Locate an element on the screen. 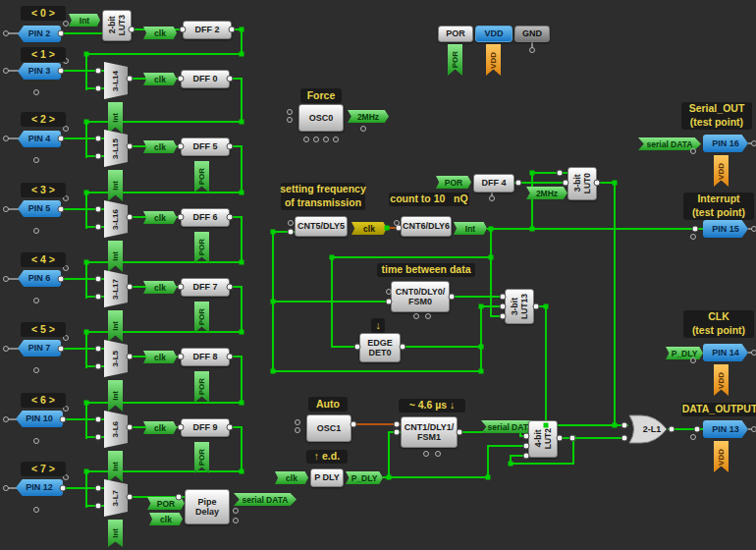 The width and height of the screenshot is (756, 550). tag-por-dff4: POR is located at coordinates (454, 183).